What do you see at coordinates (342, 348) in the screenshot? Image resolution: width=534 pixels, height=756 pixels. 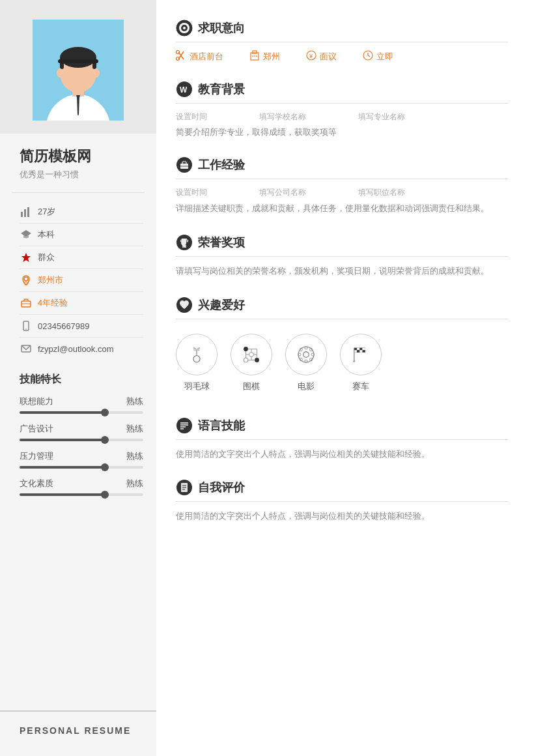 I see `section-hobbies: 兴趣爱好 羽毛球` at bounding box center [342, 348].